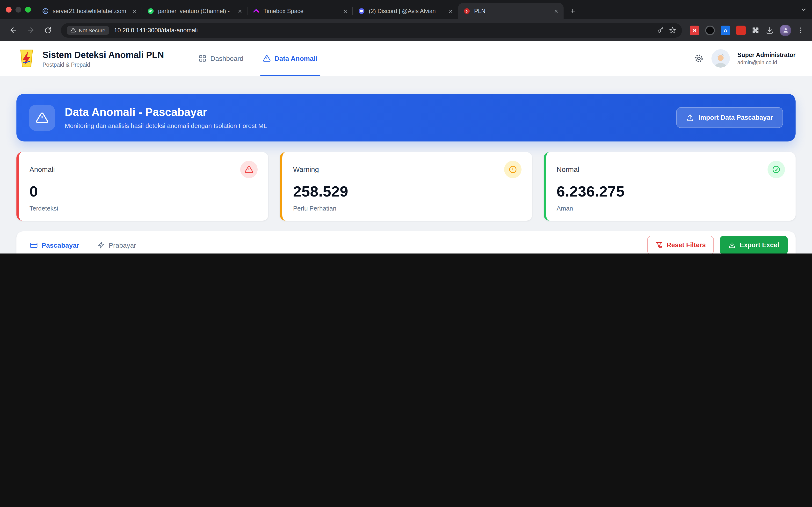 The height and width of the screenshot is (507, 812). What do you see at coordinates (91, 11) in the screenshot?
I see `tab-title: server21.hostwhitelabel.com` at bounding box center [91, 11].